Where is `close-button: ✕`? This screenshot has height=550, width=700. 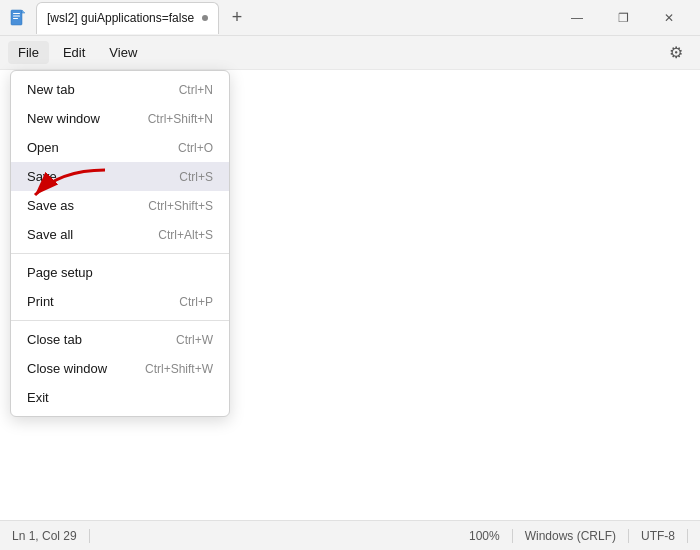
close-button: ✕ is located at coordinates (669, 18).